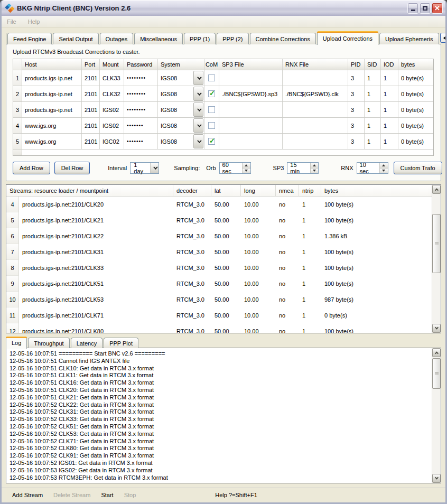 This screenshot has height=504, width=447. I want to click on stream-row: 10 products.igs-ip.net:2101/CLK53 RTCM_3…, so click(219, 300).